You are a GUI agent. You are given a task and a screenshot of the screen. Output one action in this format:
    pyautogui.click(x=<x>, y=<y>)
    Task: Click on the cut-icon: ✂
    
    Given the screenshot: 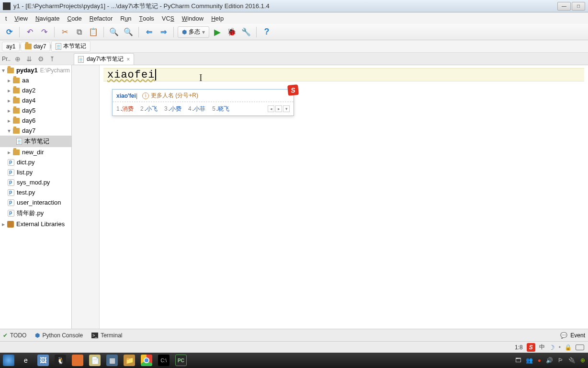 What is the action you would take?
    pyautogui.click(x=65, y=32)
    